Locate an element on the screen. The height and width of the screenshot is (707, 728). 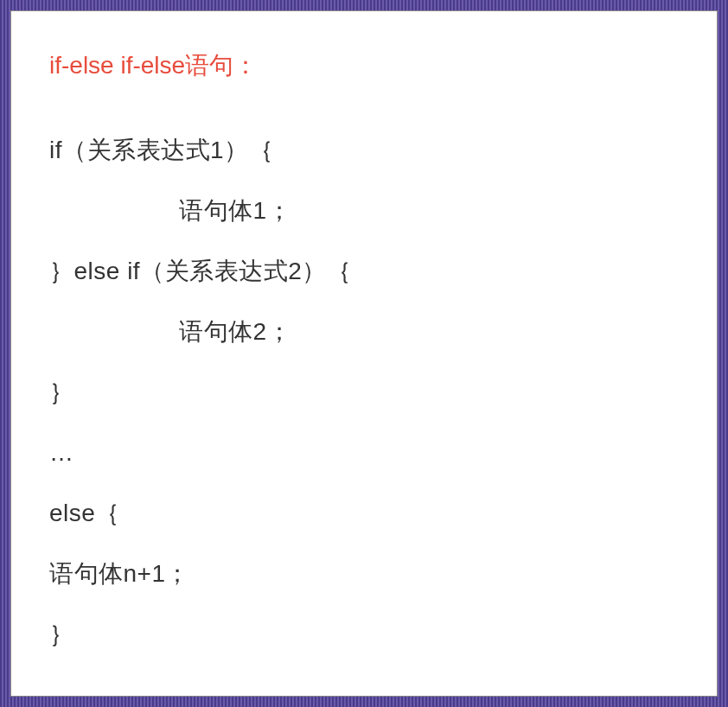
code-line: 语句体n+1； is located at coordinates (364, 574).